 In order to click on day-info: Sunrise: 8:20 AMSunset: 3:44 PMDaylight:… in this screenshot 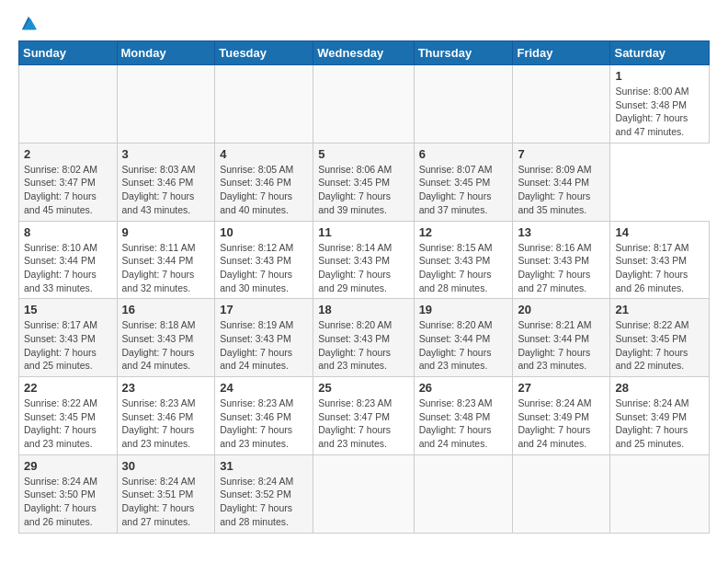, I will do `click(463, 346)`.